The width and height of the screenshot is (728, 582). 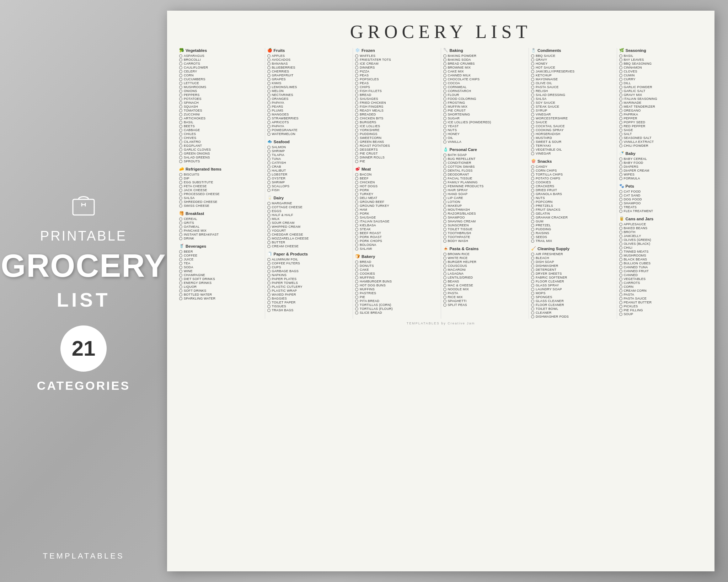 I want to click on list-item: RICE MIX, so click(x=485, y=297).